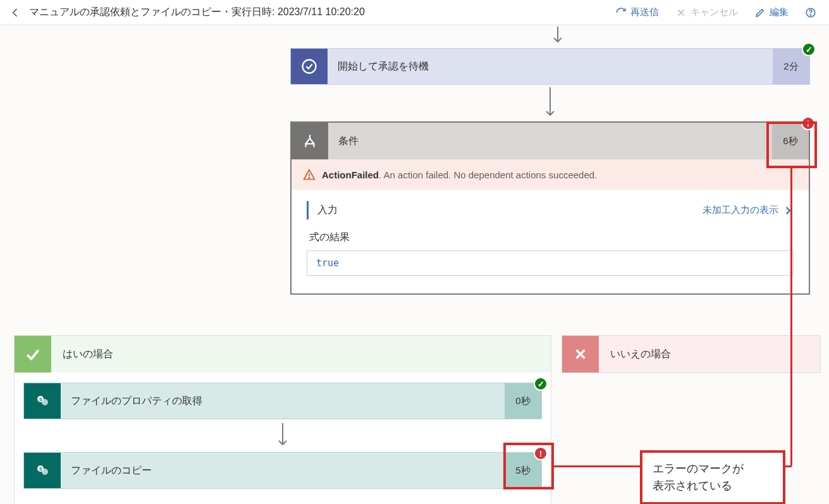 The width and height of the screenshot is (829, 504). I want to click on edit-label: 編集, so click(779, 13).